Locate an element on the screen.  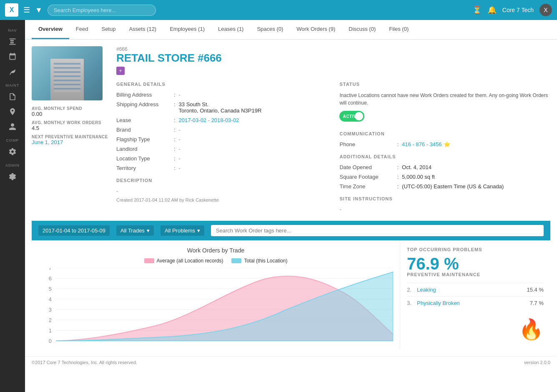
avg-wo-label: AVG. MONTHLY WORK ORDERS is located at coordinates (70, 122).